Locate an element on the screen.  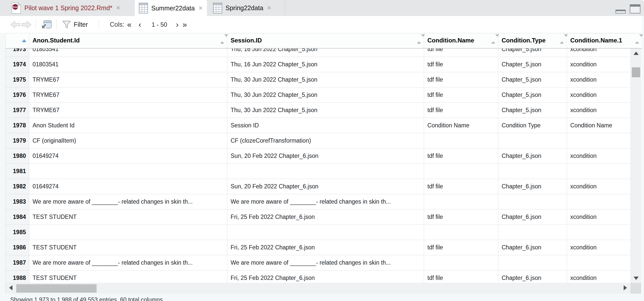
first-columns-button: « is located at coordinates (129, 24).